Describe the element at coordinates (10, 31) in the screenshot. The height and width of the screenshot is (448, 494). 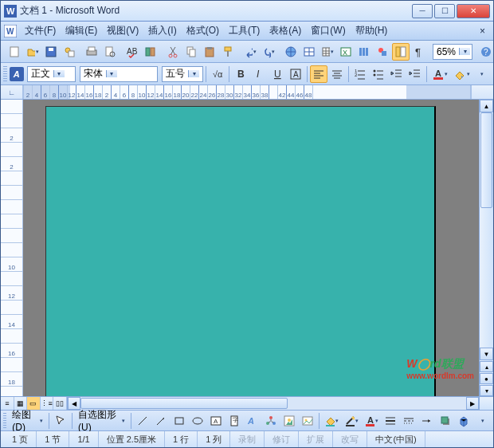
I see `word-doc-icon: W` at that location.